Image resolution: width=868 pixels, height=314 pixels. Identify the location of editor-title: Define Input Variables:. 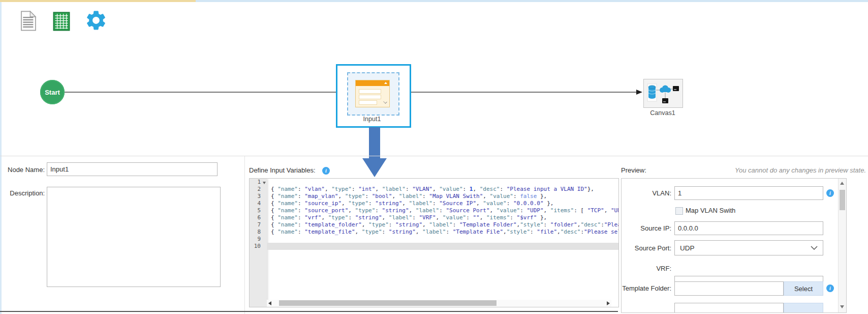
(283, 170).